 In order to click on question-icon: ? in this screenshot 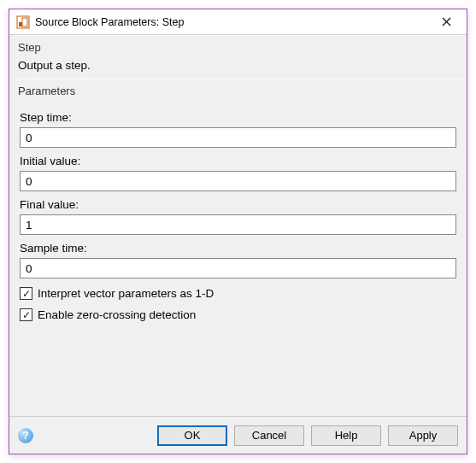, I will do `click(26, 436)`.